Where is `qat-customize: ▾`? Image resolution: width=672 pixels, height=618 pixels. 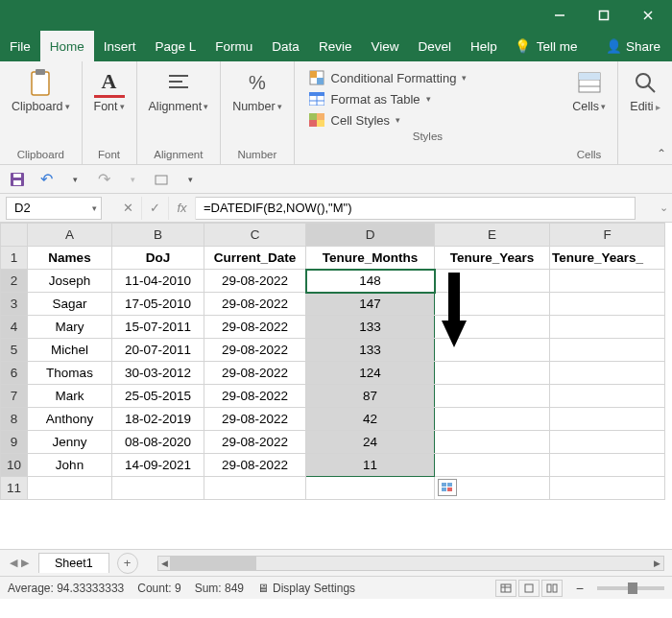
qat-customize: ▾ is located at coordinates (190, 179).